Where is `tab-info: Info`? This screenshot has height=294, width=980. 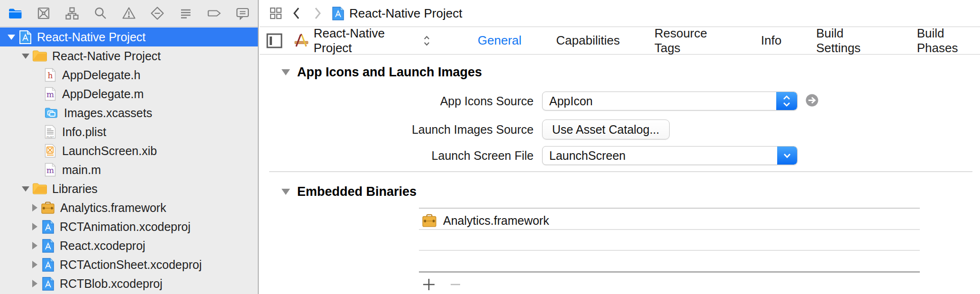
tab-info: Info is located at coordinates (771, 41).